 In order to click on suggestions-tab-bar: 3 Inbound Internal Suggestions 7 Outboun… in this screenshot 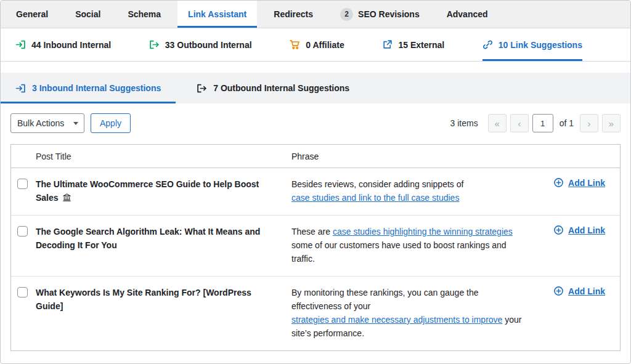, I will do `click(316, 88)`.